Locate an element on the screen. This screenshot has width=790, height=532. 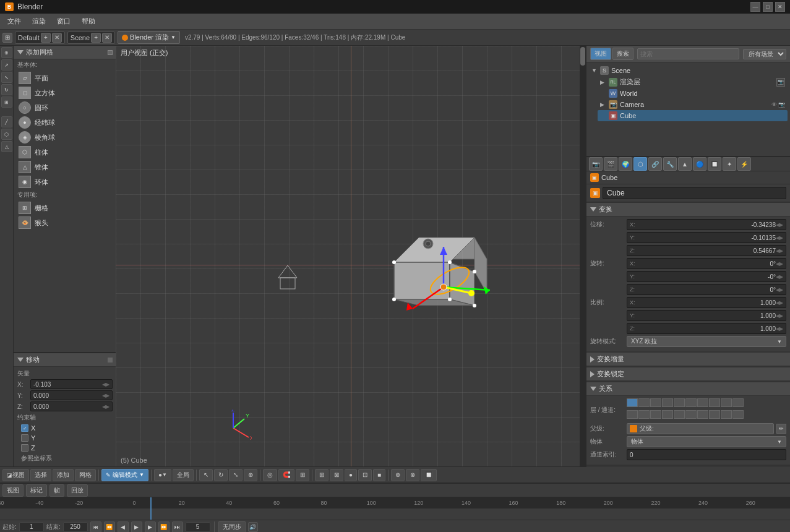
scale-y-field: Y: 1.000 ◀▶ is located at coordinates (706, 315).